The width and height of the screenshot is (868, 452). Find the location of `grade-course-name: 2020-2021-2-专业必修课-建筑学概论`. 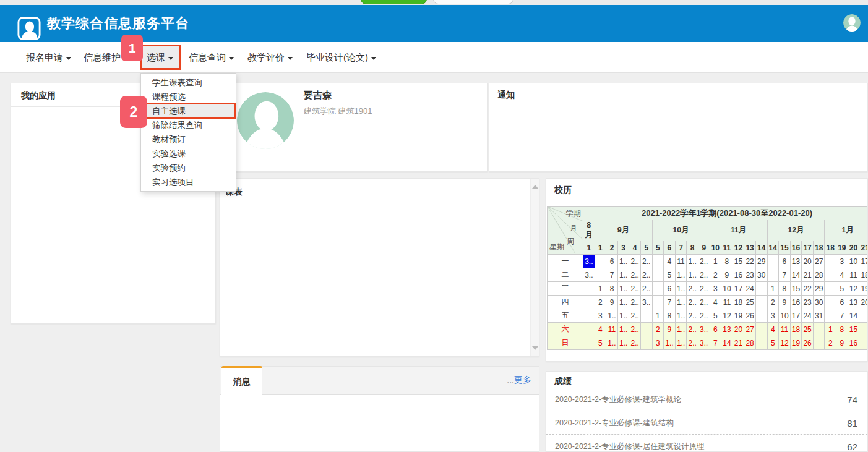

grade-course-name: 2020-2021-2-专业必修课-建筑学概论 is located at coordinates (618, 399).